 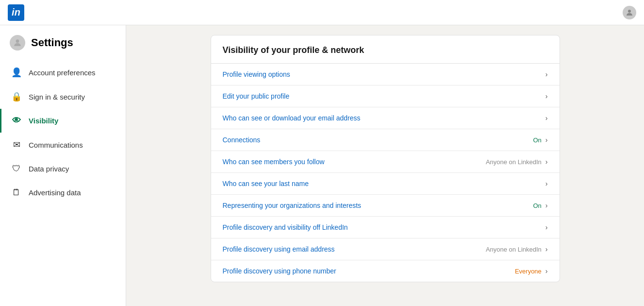 I want to click on item-left: Representing your organizations and inte…, so click(x=374, y=205).